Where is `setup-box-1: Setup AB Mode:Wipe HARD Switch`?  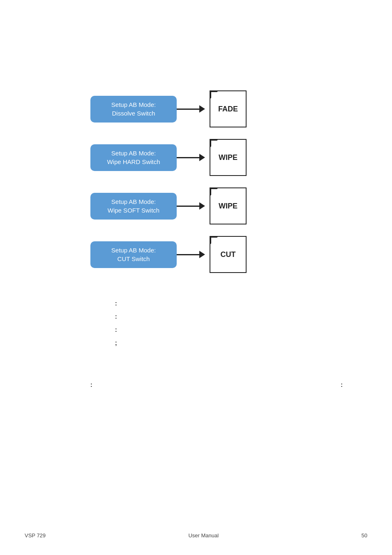
setup-box-1: Setup AB Mode:Wipe HARD Switch is located at coordinates (134, 158).